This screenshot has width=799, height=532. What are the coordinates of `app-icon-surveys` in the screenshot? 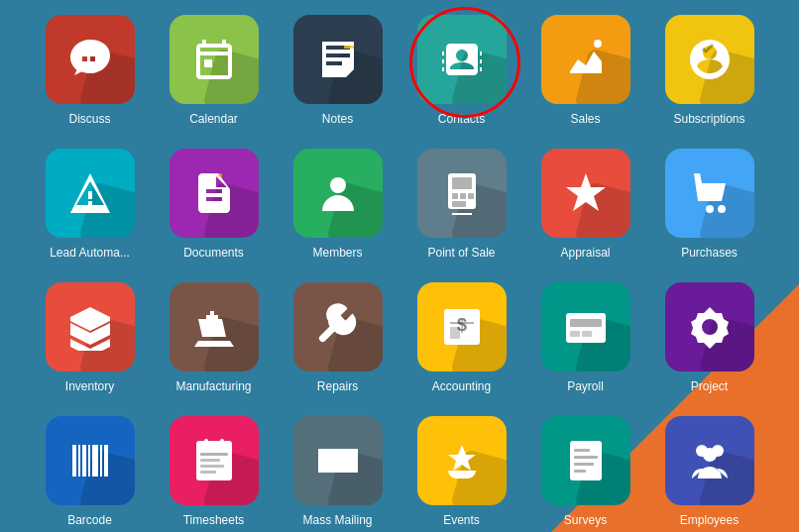 It's located at (586, 461).